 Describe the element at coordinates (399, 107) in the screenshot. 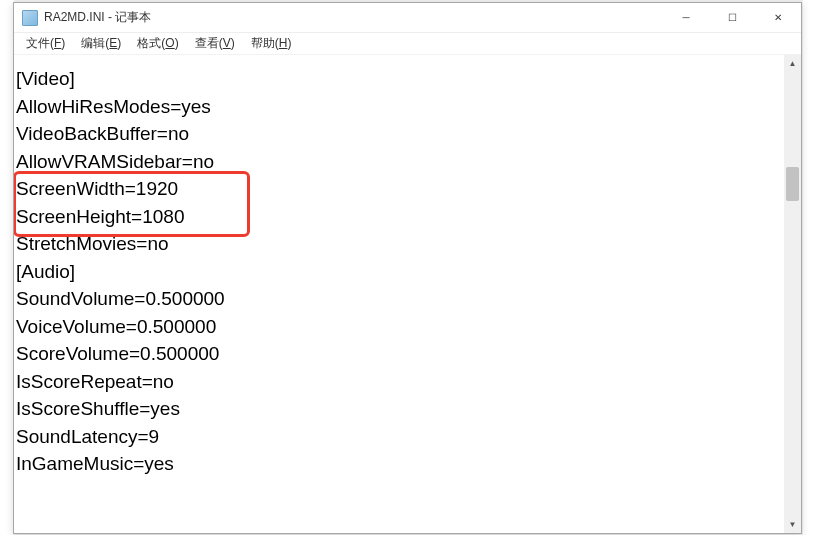

I see `text-line: AllowHiResModes=yes` at that location.